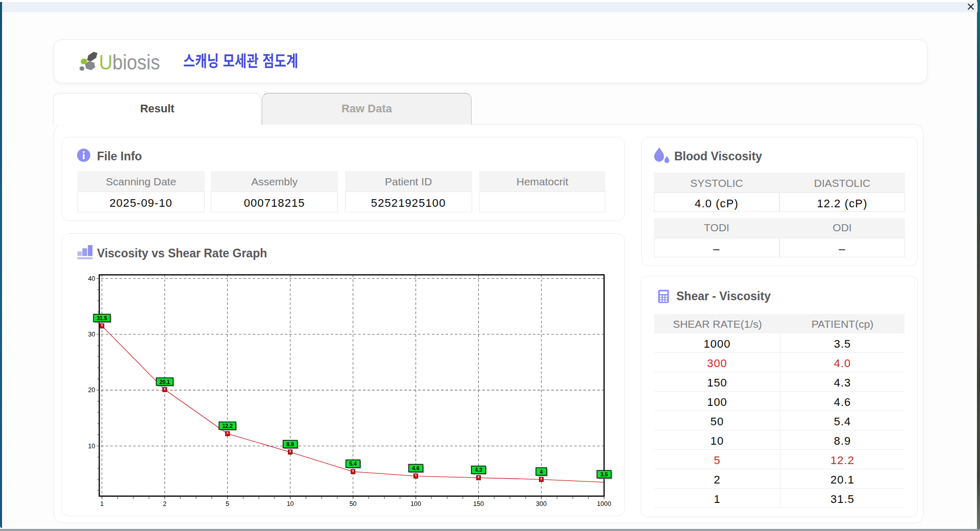 The width and height of the screenshot is (980, 531). I want to click on svg-text: 3.5, so click(604, 474).